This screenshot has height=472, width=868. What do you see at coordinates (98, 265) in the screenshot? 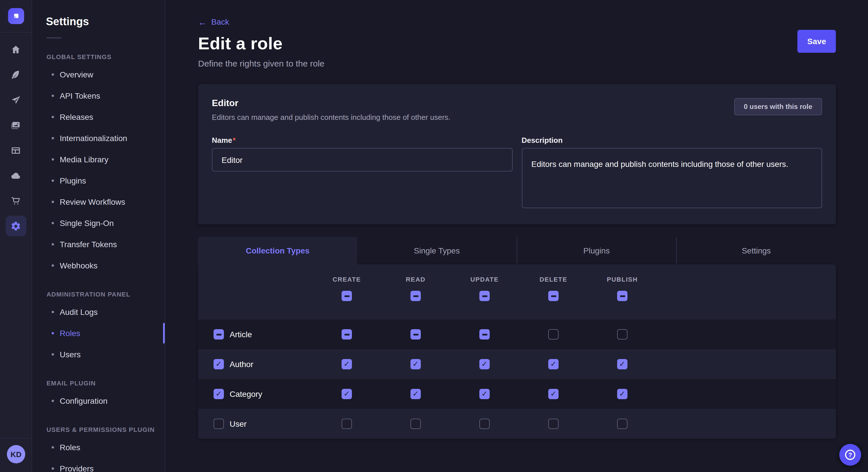
I see `sidebar-item-webhooks: Webhooks` at bounding box center [98, 265].